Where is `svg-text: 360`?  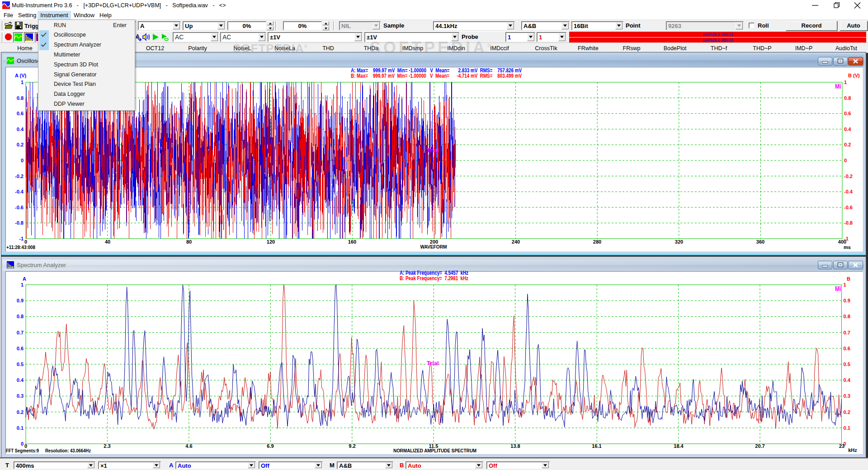
svg-text: 360 is located at coordinates (760, 242).